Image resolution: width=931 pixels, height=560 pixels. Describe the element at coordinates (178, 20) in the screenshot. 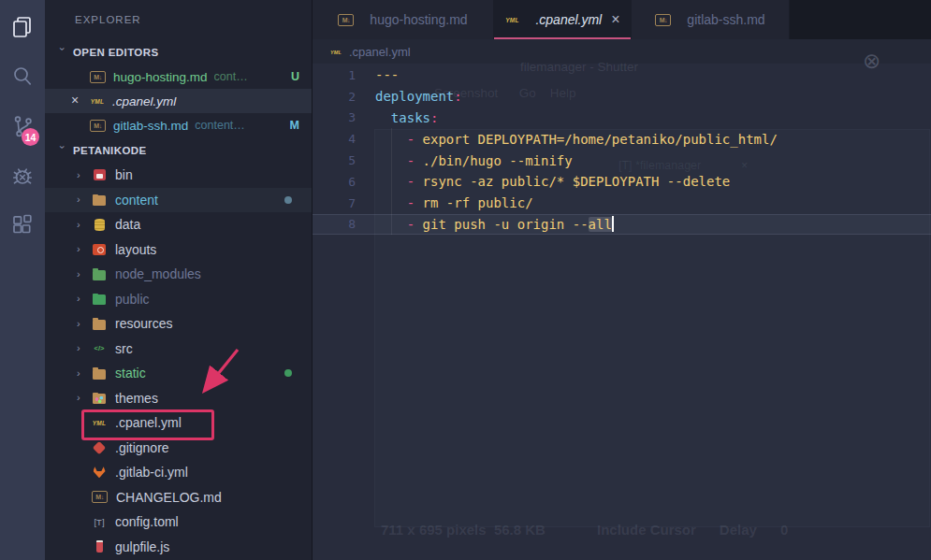

I see `sidebar-title: EXPLORER` at that location.